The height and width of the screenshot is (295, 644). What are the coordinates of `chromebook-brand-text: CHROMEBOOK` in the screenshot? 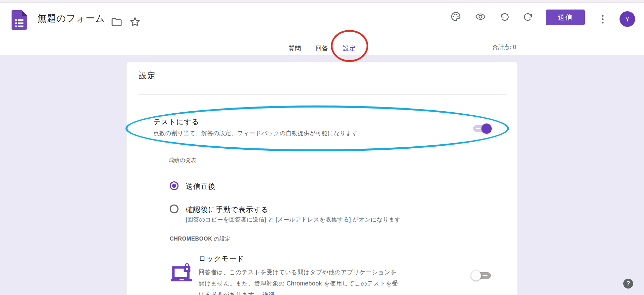 It's located at (191, 239).